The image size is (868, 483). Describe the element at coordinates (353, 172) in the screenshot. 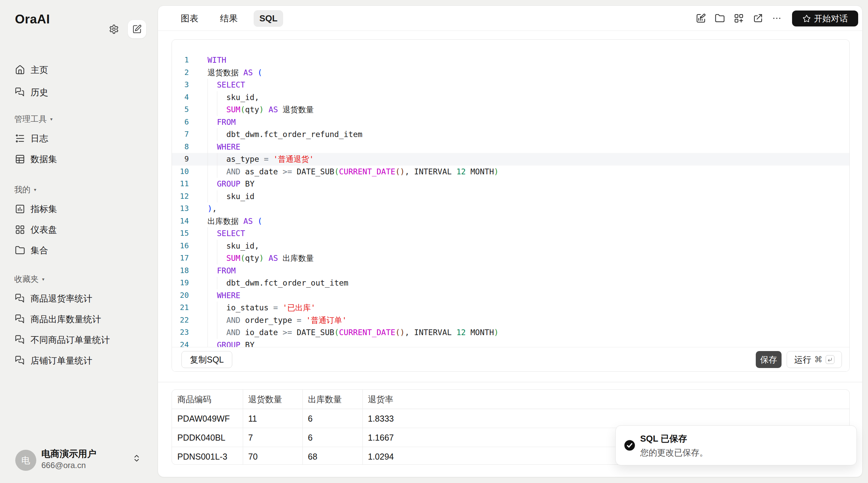

I see `code-text: AND as_date >= DATE_SUB(CURRENT_DATE(), …` at that location.